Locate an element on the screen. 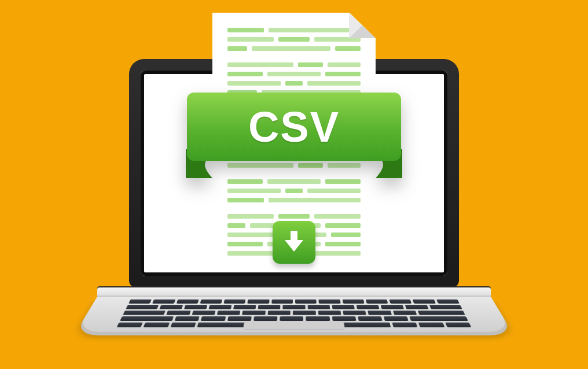 This screenshot has width=588, height=369. laptop-trackpad is located at coordinates (294, 326).